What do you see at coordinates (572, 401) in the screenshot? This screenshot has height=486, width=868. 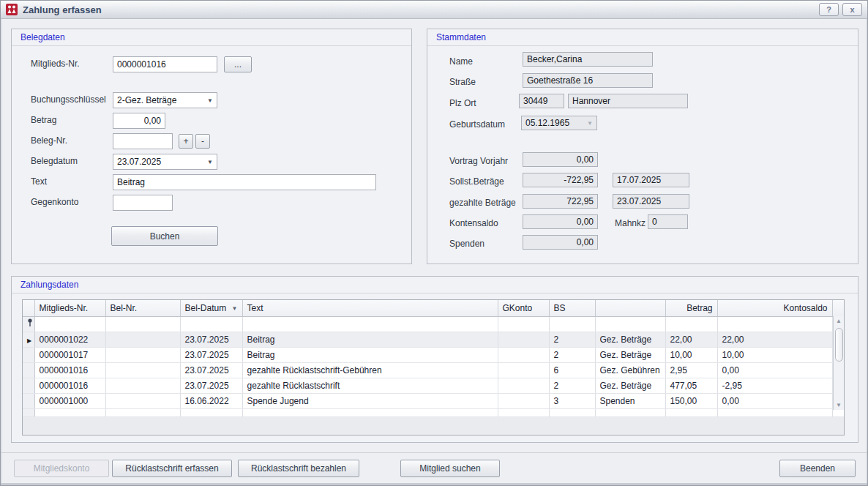 I see `cell-bs: 3` at bounding box center [572, 401].